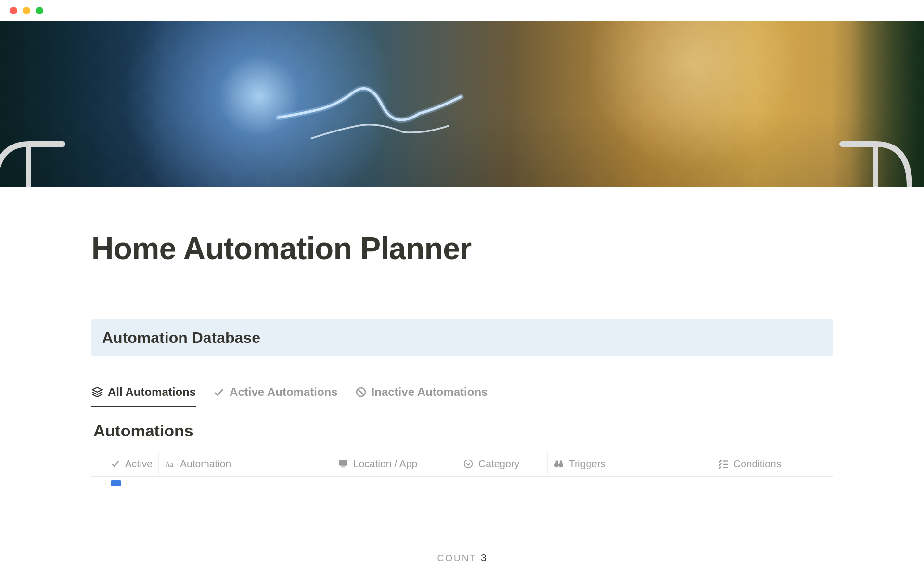 The image size is (924, 578). Describe the element at coordinates (361, 392) in the screenshot. I see `ban-icon` at that location.